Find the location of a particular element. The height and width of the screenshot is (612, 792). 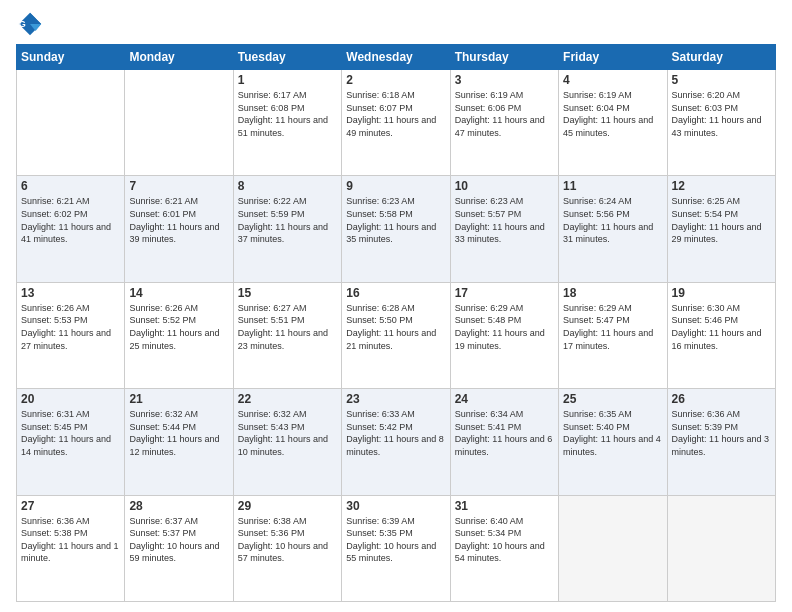

day-info: Sunrise: 6:35 AMSunset: 5:40 PMDaylight:… is located at coordinates (612, 433).